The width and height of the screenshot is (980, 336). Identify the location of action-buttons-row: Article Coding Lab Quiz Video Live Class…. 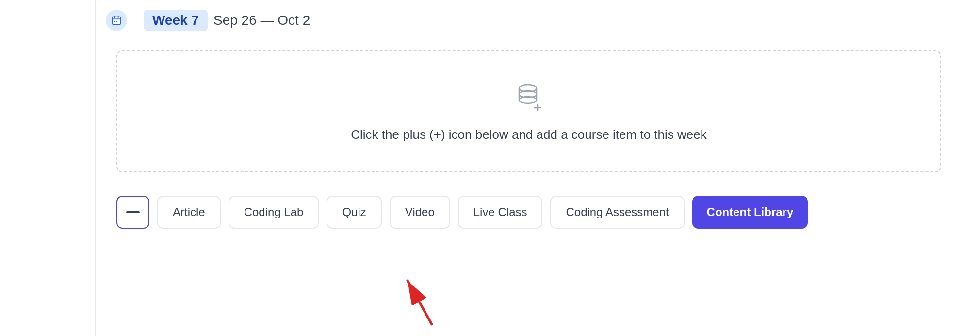
(539, 212).